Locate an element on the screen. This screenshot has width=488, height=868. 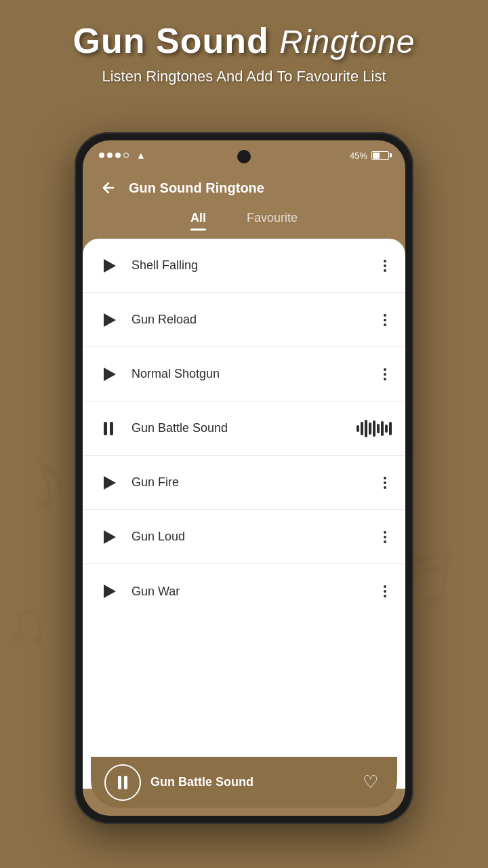
list-item: Gun Fire is located at coordinates (244, 483).